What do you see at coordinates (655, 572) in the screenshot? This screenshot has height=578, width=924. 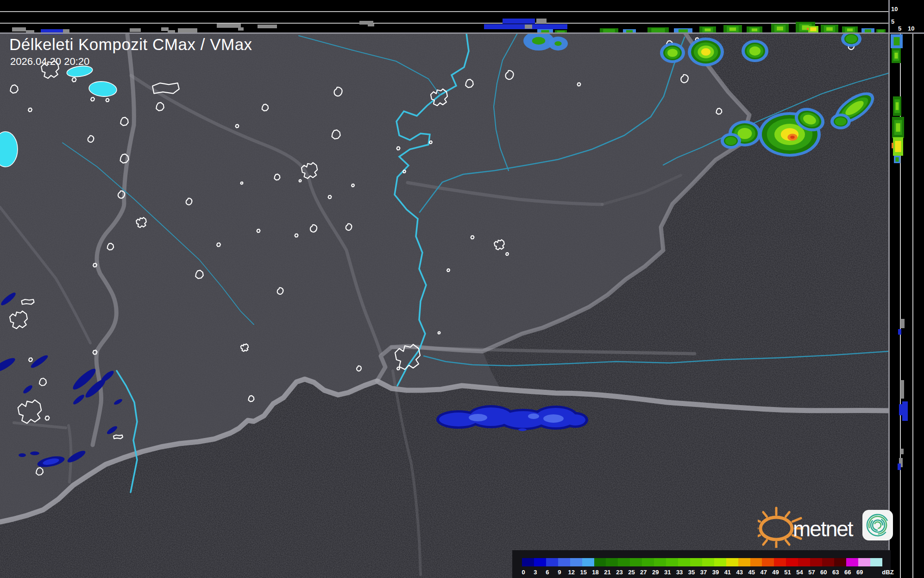 I see `colorbar-tick-label: 29` at bounding box center [655, 572].